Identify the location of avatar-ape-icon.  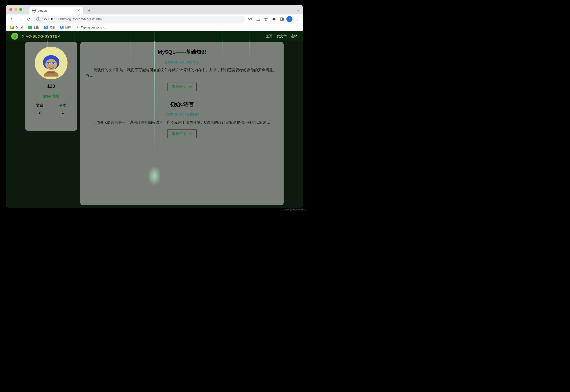
(51, 64).